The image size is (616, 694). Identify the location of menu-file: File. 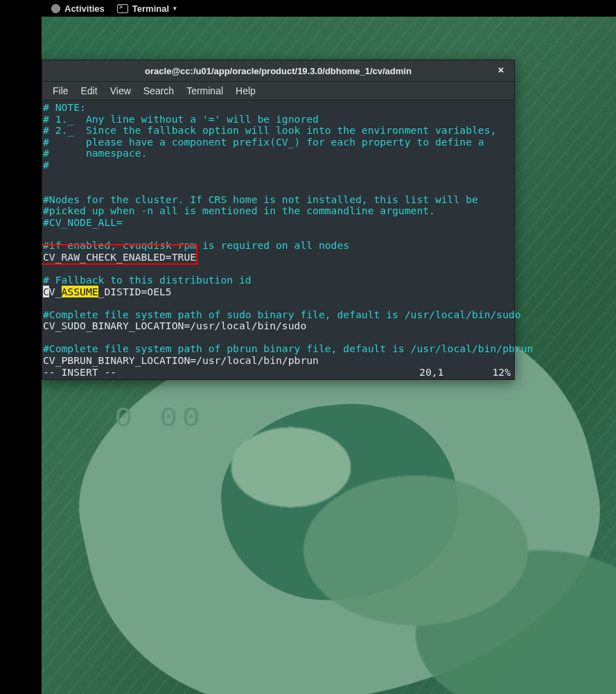
(61, 91).